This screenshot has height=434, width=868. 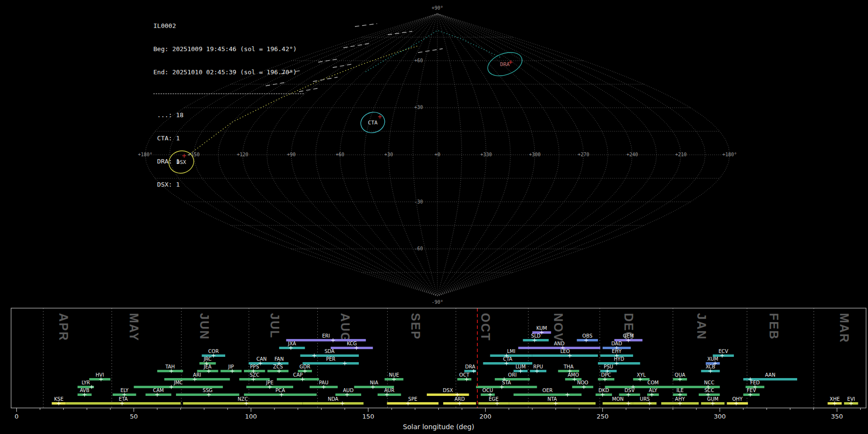 What do you see at coordinates (709, 391) in the screenshot?
I see `shower-label: SCC` at bounding box center [709, 391].